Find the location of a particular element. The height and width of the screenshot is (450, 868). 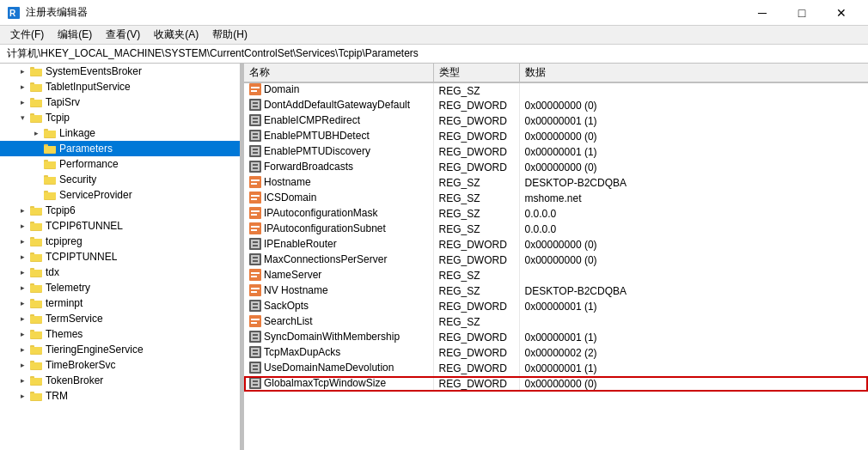

tree-item-Security: Security is located at coordinates (120, 179).